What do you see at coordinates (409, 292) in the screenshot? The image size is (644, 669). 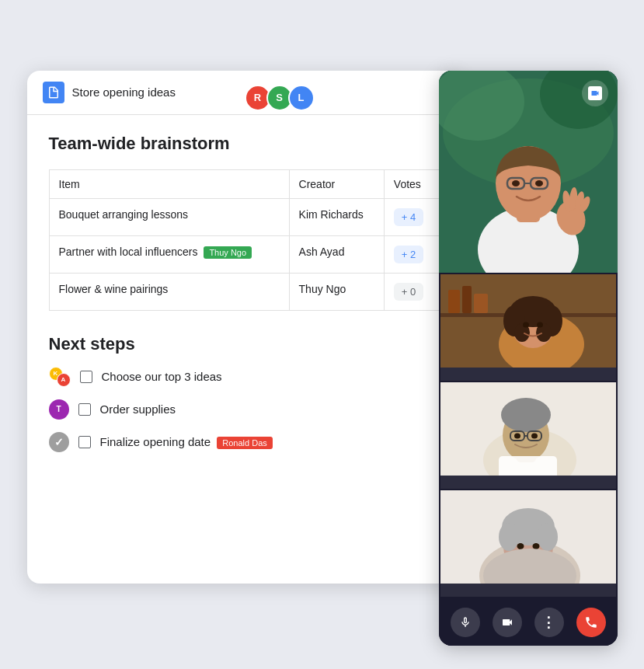 I see `vote-badge-3: + 0` at bounding box center [409, 292].